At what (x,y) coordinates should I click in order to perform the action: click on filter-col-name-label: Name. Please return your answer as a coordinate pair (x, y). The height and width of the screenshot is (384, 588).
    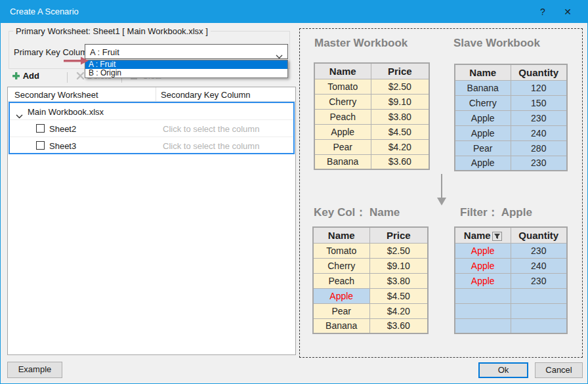
    Looking at the image, I should click on (478, 235).